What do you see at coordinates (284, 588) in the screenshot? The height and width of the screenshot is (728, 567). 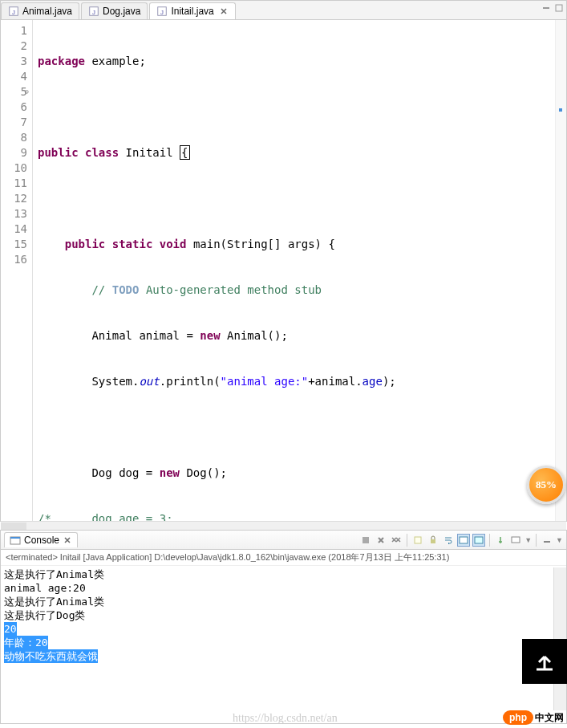 I see `console-line: animal age:20` at bounding box center [284, 588].